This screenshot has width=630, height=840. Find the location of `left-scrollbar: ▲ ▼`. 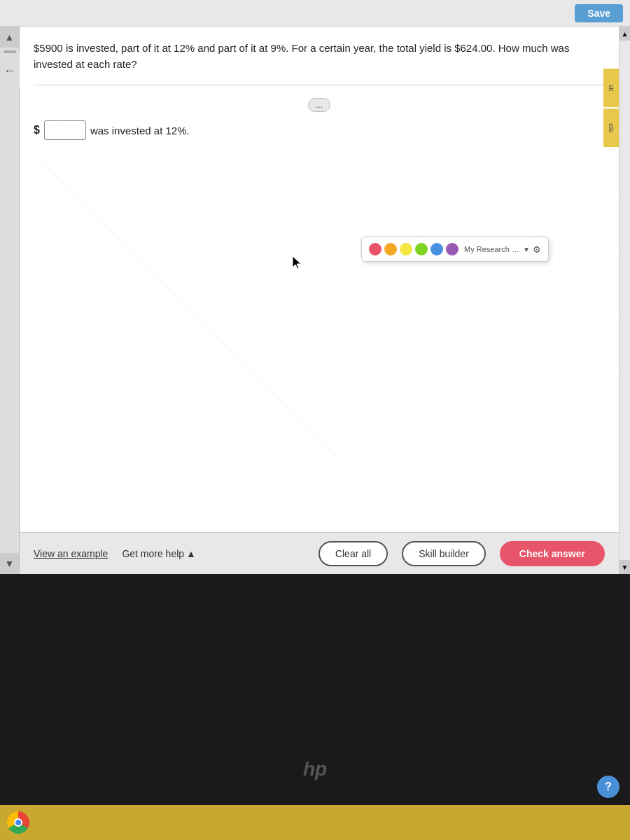

left-scrollbar: ▲ ▼ is located at coordinates (10, 300).